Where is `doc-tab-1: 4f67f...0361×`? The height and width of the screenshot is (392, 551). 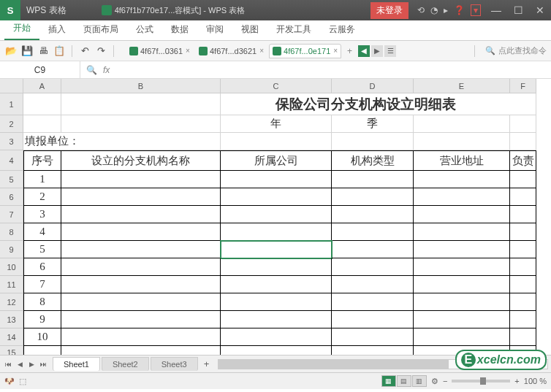
doc-tab-1: 4f67f...0361× is located at coordinates (159, 51).